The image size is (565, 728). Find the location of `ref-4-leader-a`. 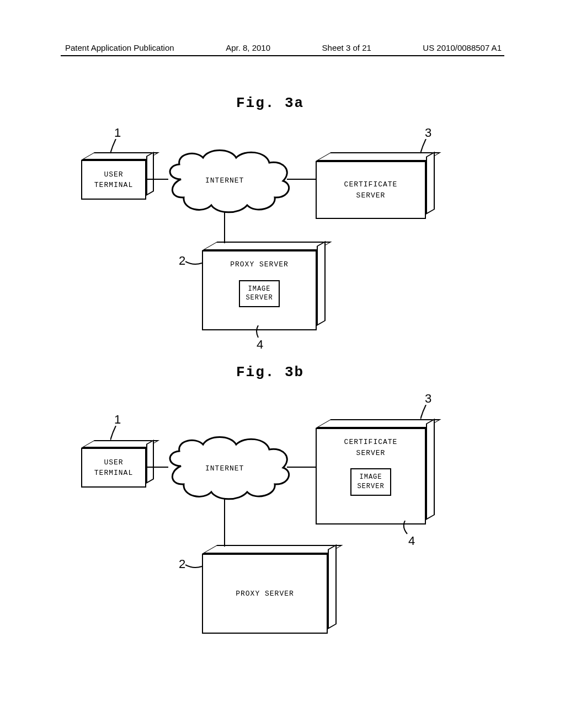

ref-4-leader-a is located at coordinates (259, 332).